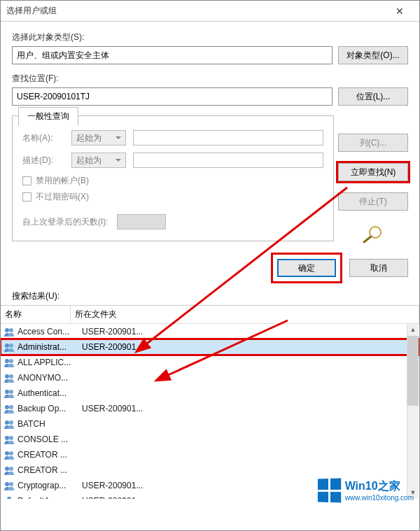 This screenshot has width=420, height=531. What do you see at coordinates (228, 138) in the screenshot?
I see `name-input` at bounding box center [228, 138].